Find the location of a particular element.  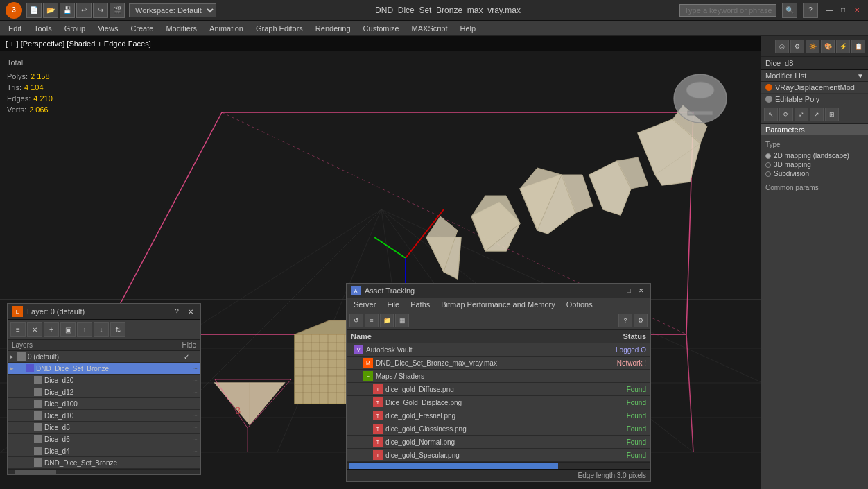

menu-edit: Edit is located at coordinates (15, 28).